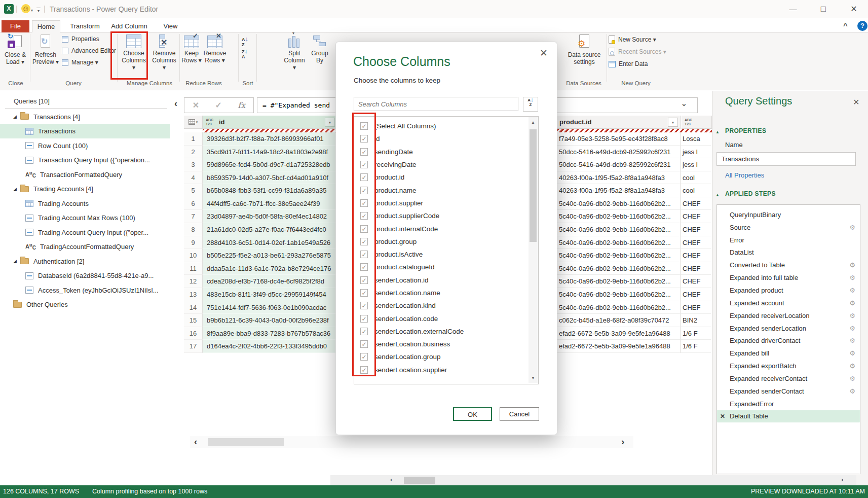 Image resolution: width=868 pixels, height=498 pixels. What do you see at coordinates (32, 10) in the screenshot?
I see `smiley-dropdown-caret: ▾` at bounding box center [32, 10].